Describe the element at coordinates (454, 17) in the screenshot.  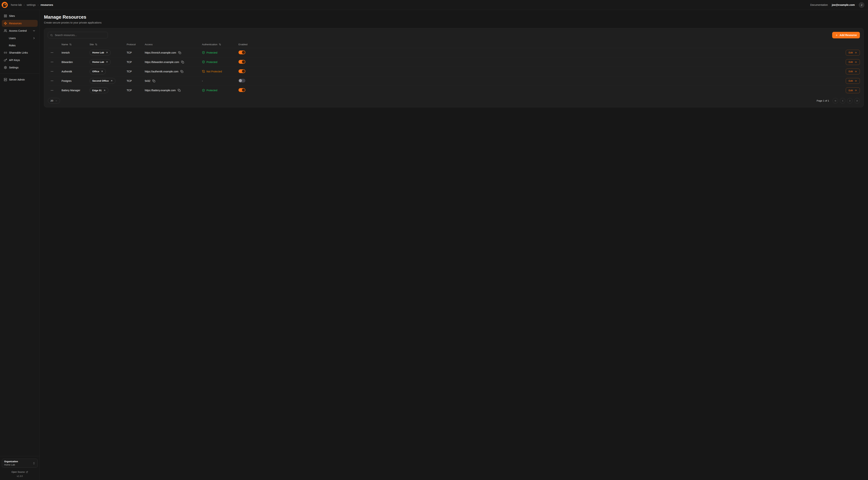
I see `page-title: Manage Resources` at that location.